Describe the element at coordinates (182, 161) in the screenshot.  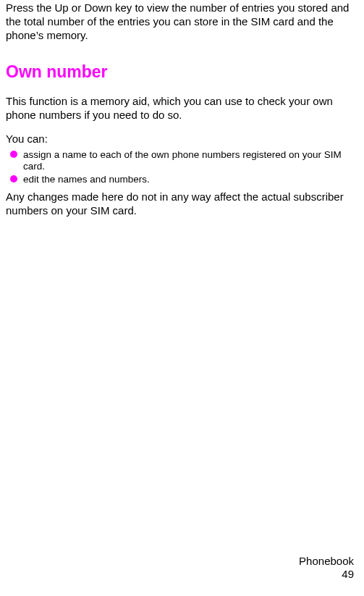
I see `list-item-text: assign a name to each of the own phone n…` at that location.